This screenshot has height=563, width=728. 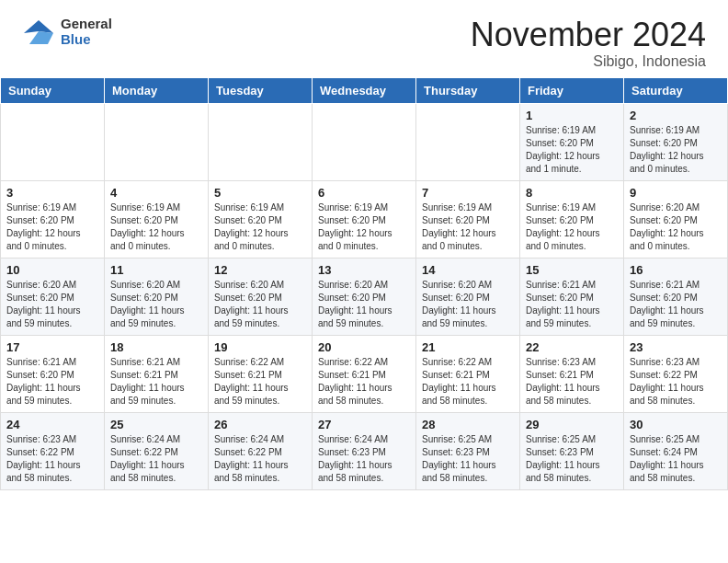 I want to click on calendar-cell: 3Sunrise: 6:19 AM Sunset: 6:20 PM Daylig…, so click(x=53, y=219).